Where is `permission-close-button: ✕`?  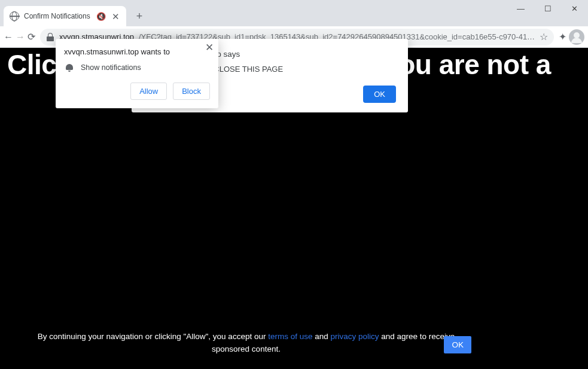
permission-close-button: ✕ is located at coordinates (209, 48).